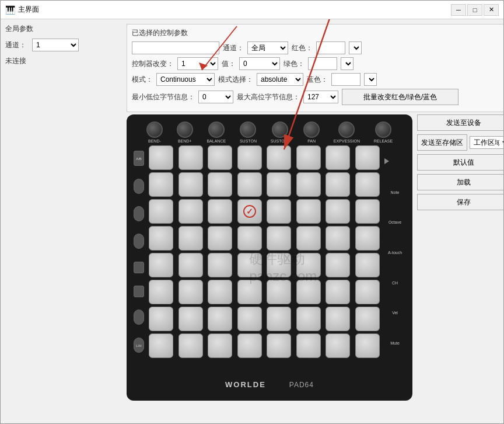 This screenshot has height=424, width=504. I want to click on pad-19: ✓, so click(250, 211).